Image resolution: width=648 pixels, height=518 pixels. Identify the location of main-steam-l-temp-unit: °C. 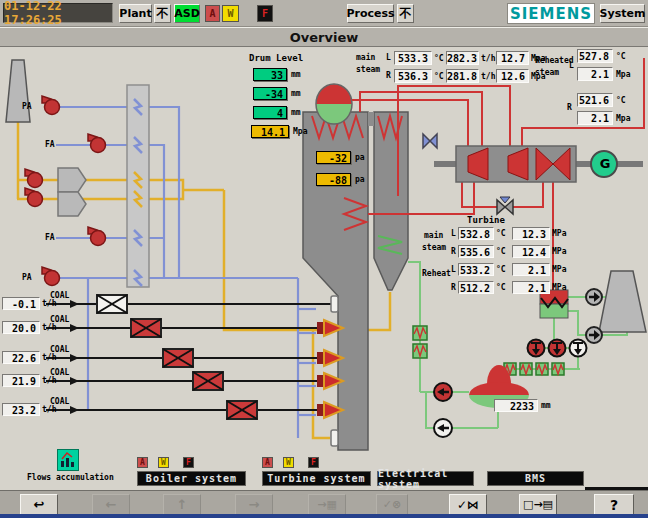
(439, 58).